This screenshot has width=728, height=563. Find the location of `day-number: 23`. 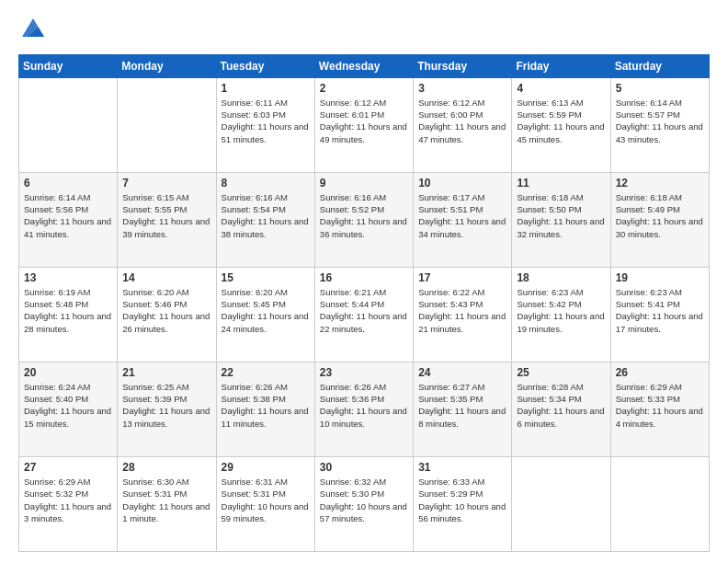

day-number: 23 is located at coordinates (364, 373).